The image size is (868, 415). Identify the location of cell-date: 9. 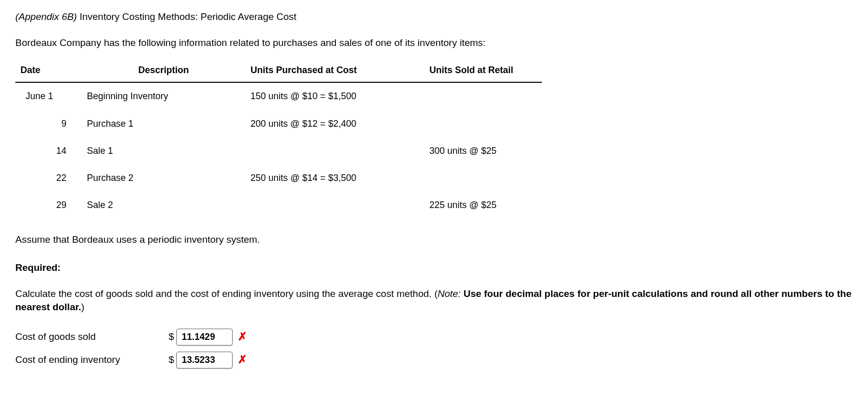
(49, 124).